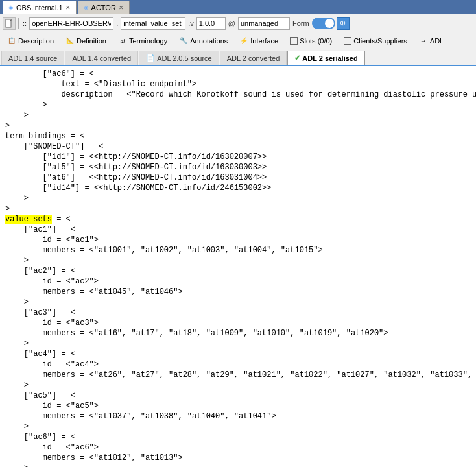  Describe the element at coordinates (32, 58) in the screenshot. I see `subtab-adl14src: ADL 1.4 source` at that location.